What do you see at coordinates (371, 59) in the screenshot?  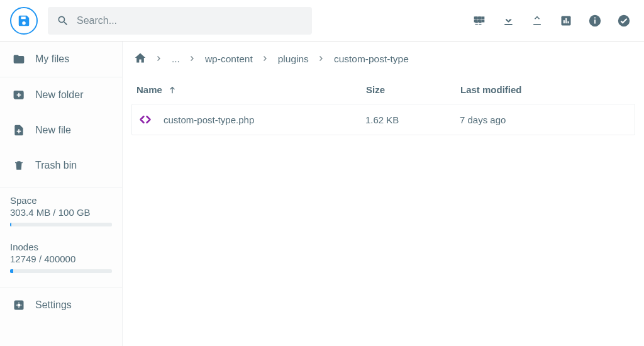 I see `breadcrumb-current: custom-post-type` at bounding box center [371, 59].